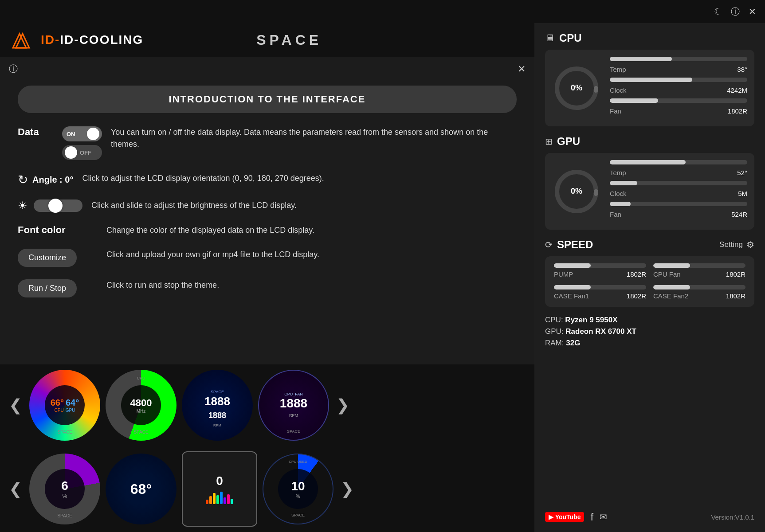 This screenshot has width=765, height=532. Describe the element at coordinates (141, 432) in the screenshot. I see `theme-2-label: SPACE` at that location.